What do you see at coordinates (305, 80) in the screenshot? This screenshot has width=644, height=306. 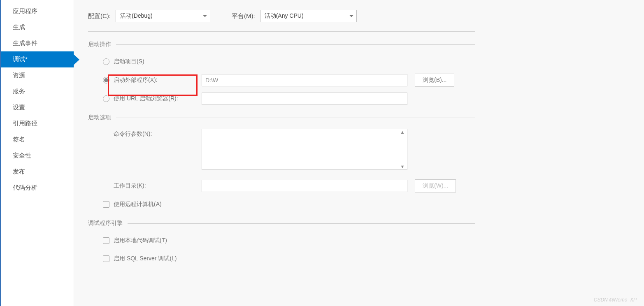 I see `external-program-path-input` at bounding box center [305, 80].